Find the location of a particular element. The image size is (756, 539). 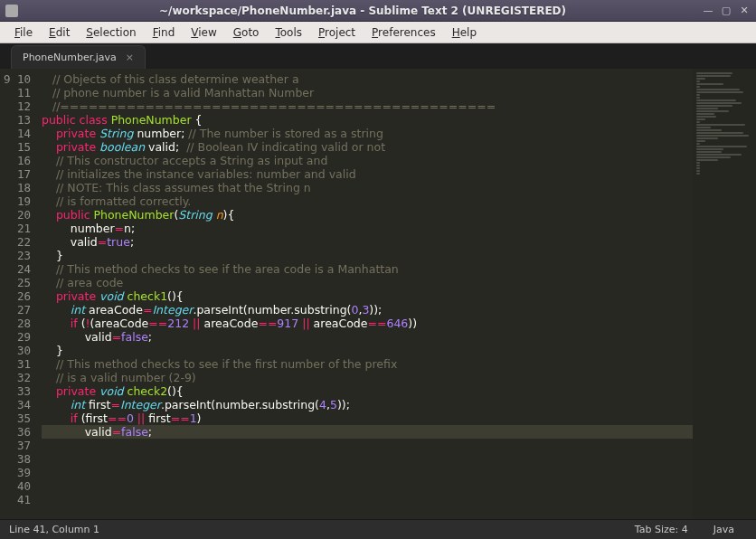

tab-label: PhoneNumber.java is located at coordinates (70, 58).